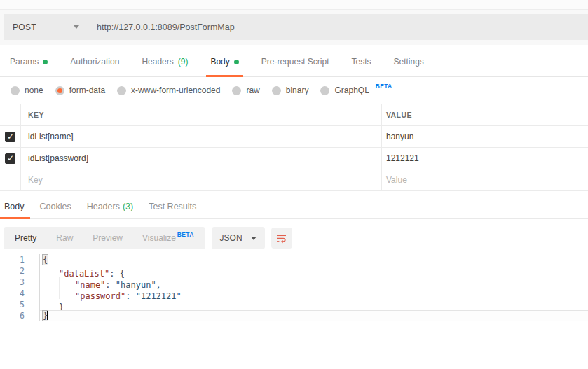  I want to click on language-select: JSON, so click(238, 238).